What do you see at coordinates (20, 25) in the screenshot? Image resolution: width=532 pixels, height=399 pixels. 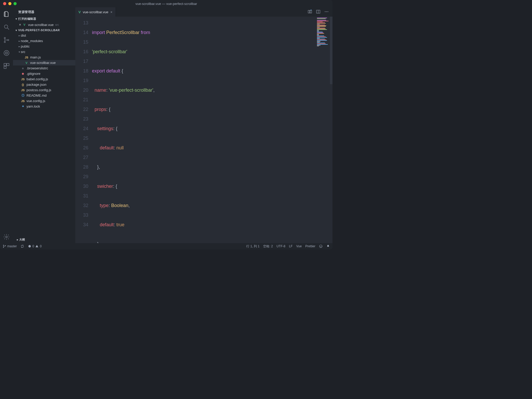 I see `close-icon: ×` at bounding box center [20, 25].